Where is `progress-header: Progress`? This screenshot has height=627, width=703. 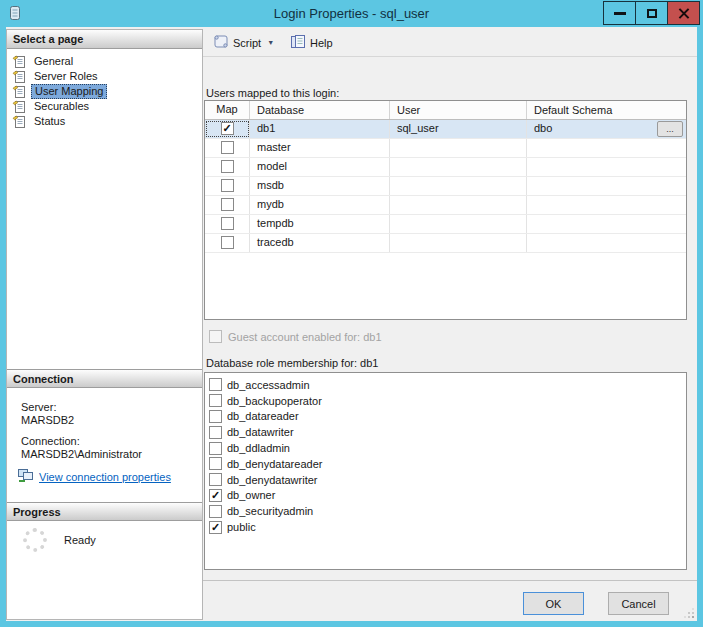 progress-header: Progress is located at coordinates (104, 512).